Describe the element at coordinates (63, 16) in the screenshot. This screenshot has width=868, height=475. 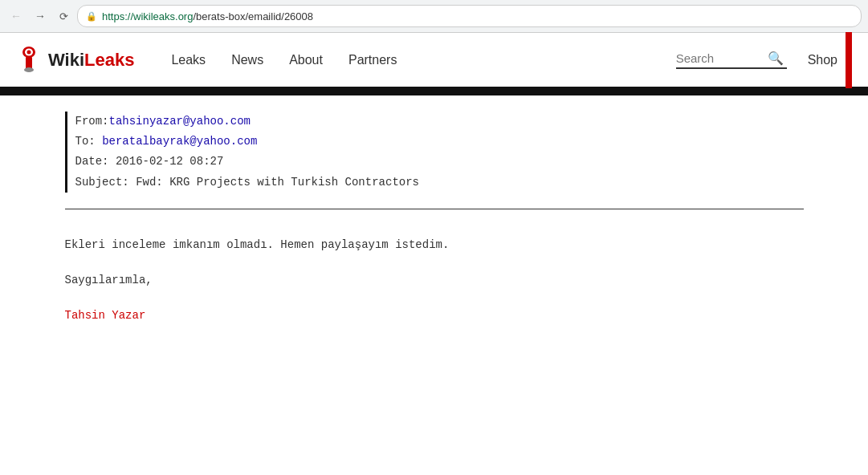
I see `reload-button: ⟳` at that location.